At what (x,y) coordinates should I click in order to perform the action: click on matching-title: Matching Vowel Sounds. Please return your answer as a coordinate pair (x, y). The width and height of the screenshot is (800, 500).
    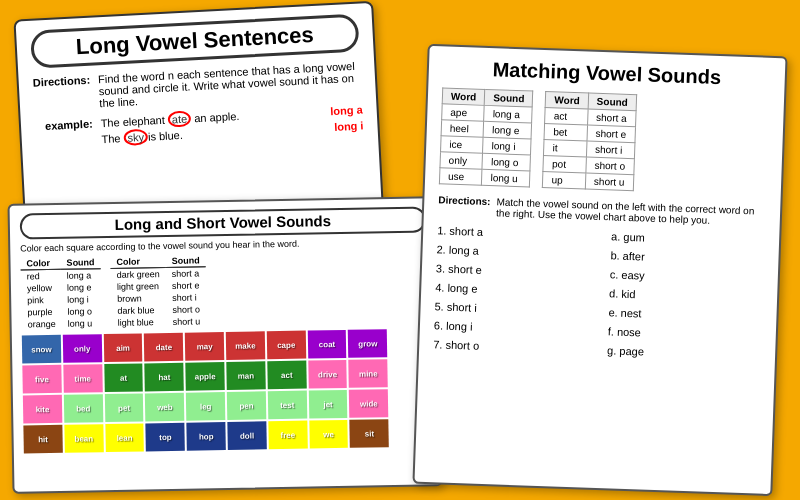
    Looking at the image, I should click on (608, 73).